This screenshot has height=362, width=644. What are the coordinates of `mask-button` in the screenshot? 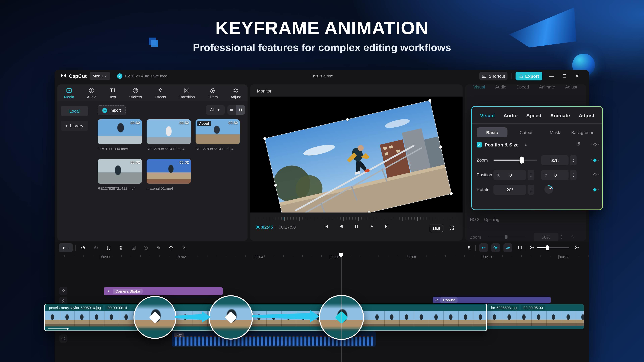 It's located at (134, 248).